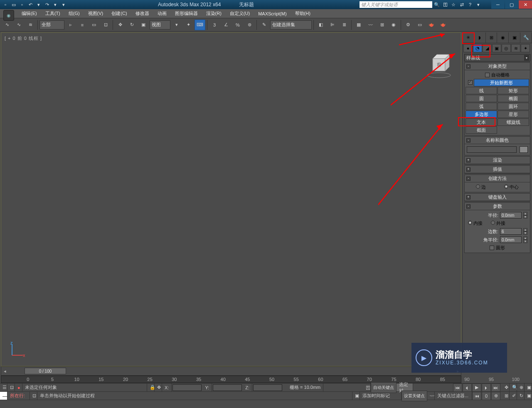  What do you see at coordinates (439, 64) in the screenshot?
I see `viewcube: 前` at bounding box center [439, 64].